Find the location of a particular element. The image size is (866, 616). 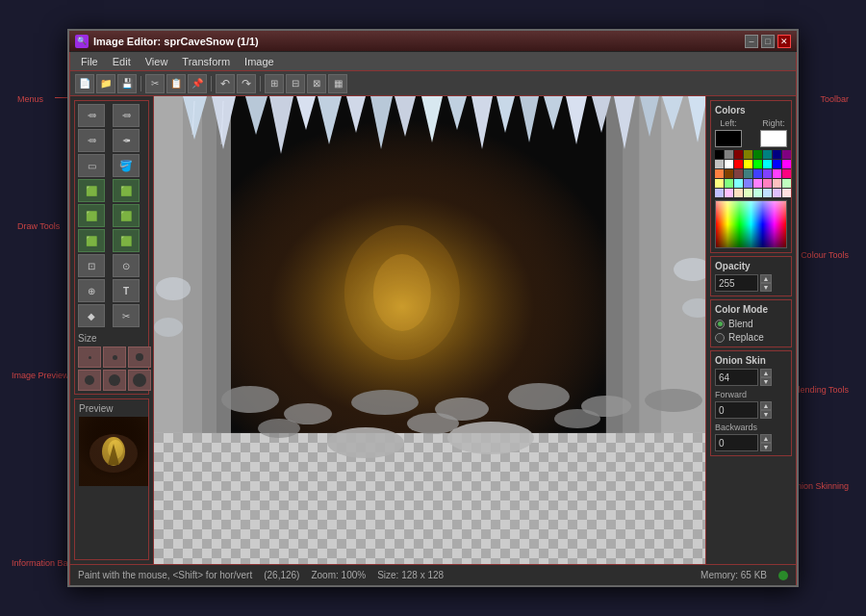

toolbar-btn-extra: ▦ is located at coordinates (338, 84).